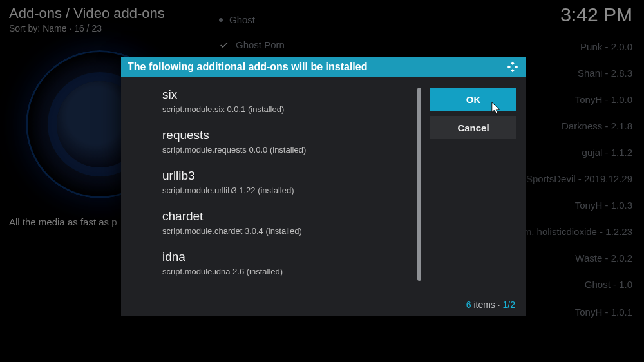 The image size is (644, 362). I want to click on addon-detail: script.module.chardet 3.0.4 (installed), so click(288, 231).